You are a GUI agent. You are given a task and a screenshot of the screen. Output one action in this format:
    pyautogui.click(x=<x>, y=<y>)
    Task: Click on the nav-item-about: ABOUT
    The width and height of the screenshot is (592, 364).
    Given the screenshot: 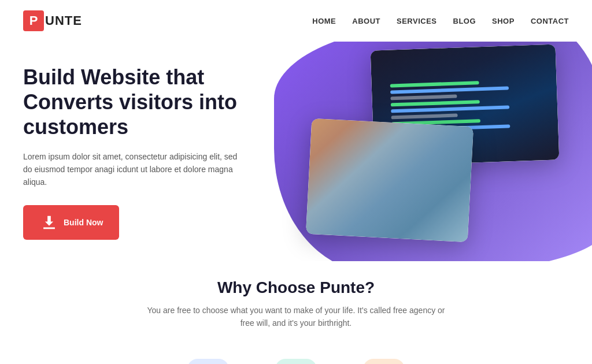 What is the action you would take?
    pyautogui.click(x=367, y=21)
    